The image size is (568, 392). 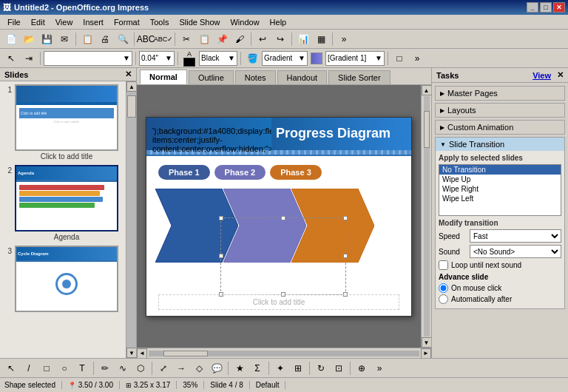 I want to click on task-section-master-pages: ▶ Master Pages, so click(x=500, y=93).